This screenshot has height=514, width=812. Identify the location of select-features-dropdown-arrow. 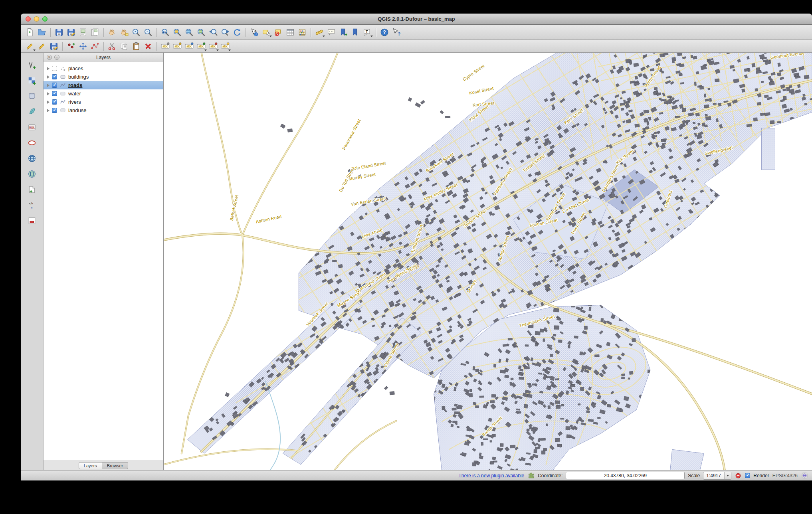
(271, 36).